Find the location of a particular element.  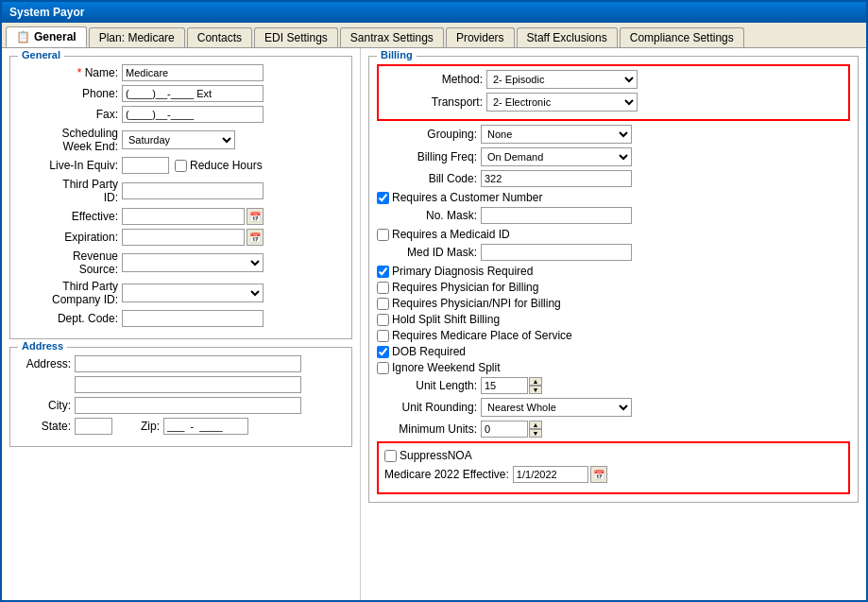

unit-length-input is located at coordinates (504, 386).